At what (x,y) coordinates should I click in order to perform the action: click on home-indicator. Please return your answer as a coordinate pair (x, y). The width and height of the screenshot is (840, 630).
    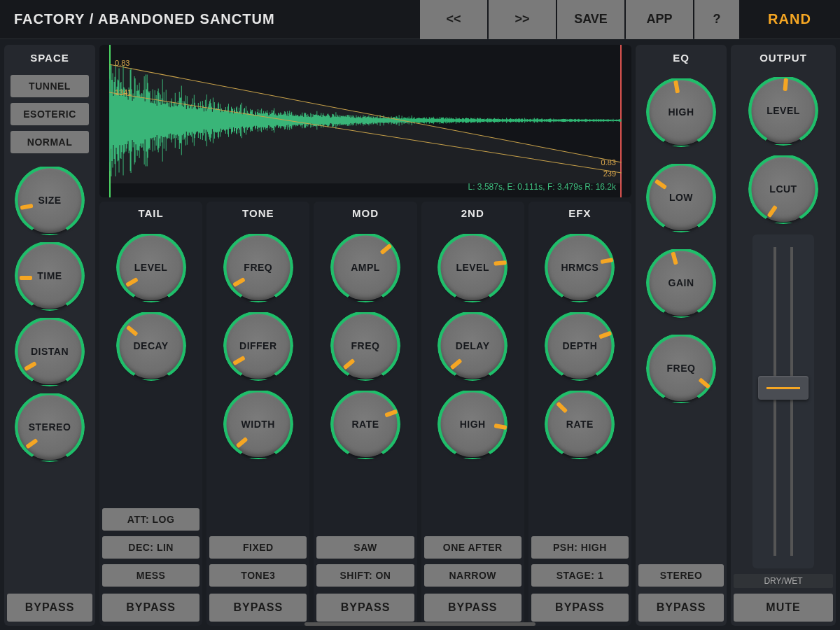
    Looking at the image, I should click on (420, 624).